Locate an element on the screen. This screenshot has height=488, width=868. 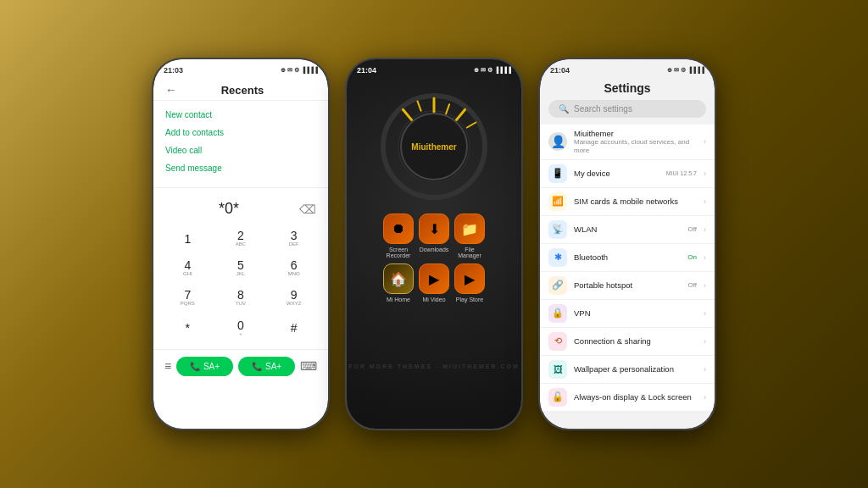
settings-title: Settings is located at coordinates (627, 89).